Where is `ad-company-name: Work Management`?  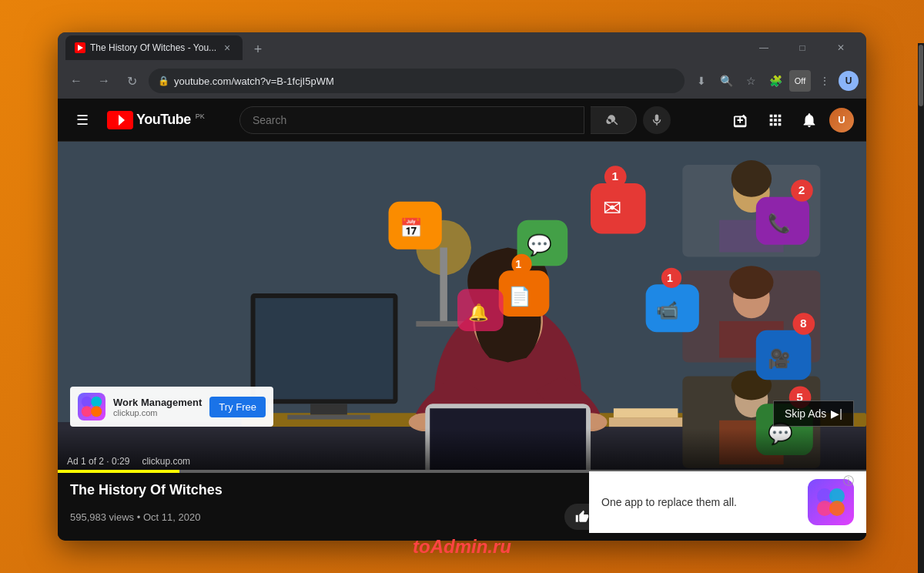 ad-company-name: Work Management is located at coordinates (157, 402).